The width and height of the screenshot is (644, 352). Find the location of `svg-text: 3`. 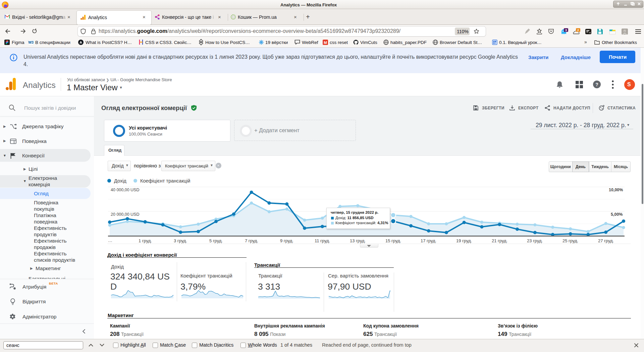

svg-text: 3 is located at coordinates (566, 30).